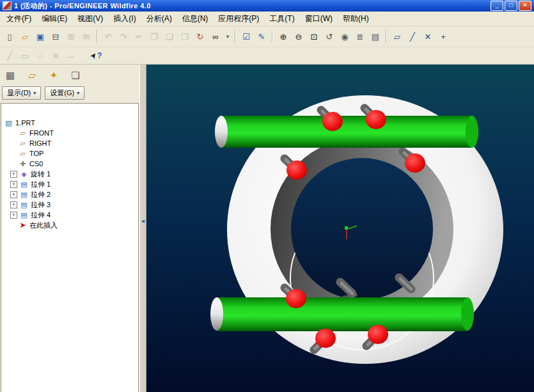  What do you see at coordinates (40, 56) in the screenshot?
I see `sketch-circle-icon: ○` at bounding box center [40, 56].